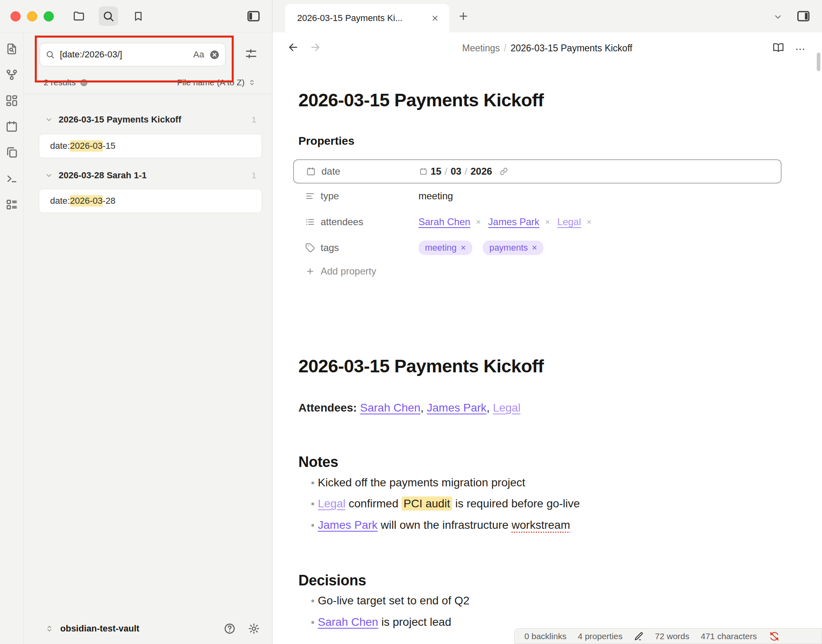 The height and width of the screenshot is (644, 822). I want to click on breadcrumb-current: 2026-03-15 Payments Kickoff, so click(572, 48).